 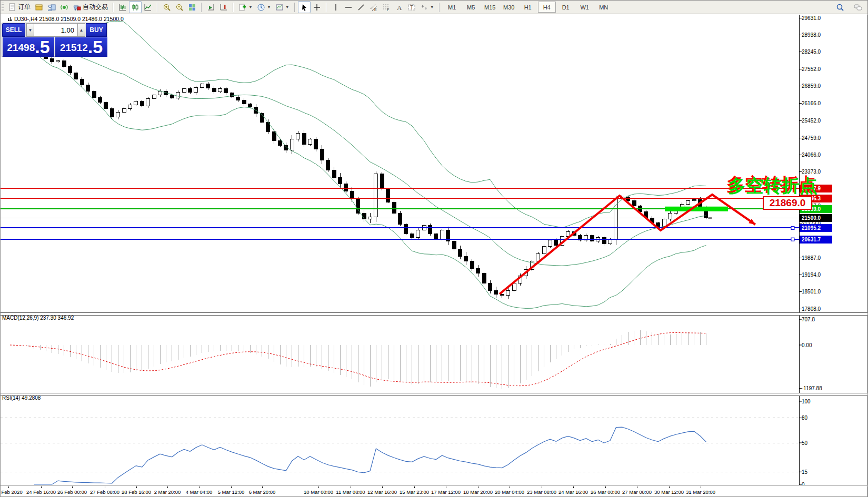 What do you see at coordinates (31, 30) in the screenshot?
I see `volume-decrease-button: ▼` at bounding box center [31, 30].